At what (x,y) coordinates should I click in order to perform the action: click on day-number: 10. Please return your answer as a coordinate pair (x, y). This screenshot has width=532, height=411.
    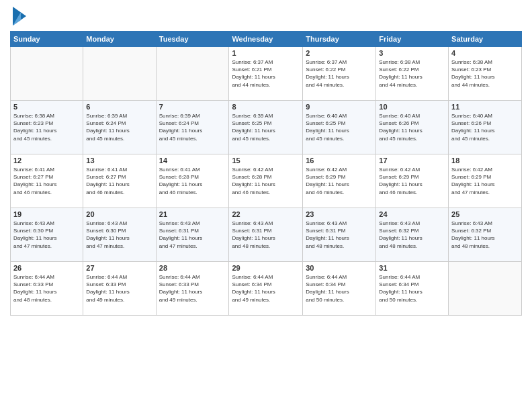
    Looking at the image, I should click on (412, 107).